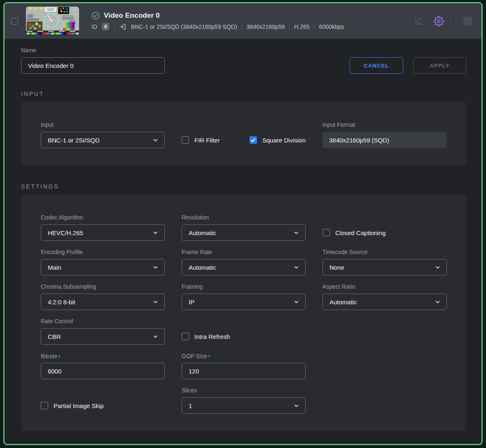 The image size is (486, 448). I want to click on input-source-label: Input, so click(103, 125).